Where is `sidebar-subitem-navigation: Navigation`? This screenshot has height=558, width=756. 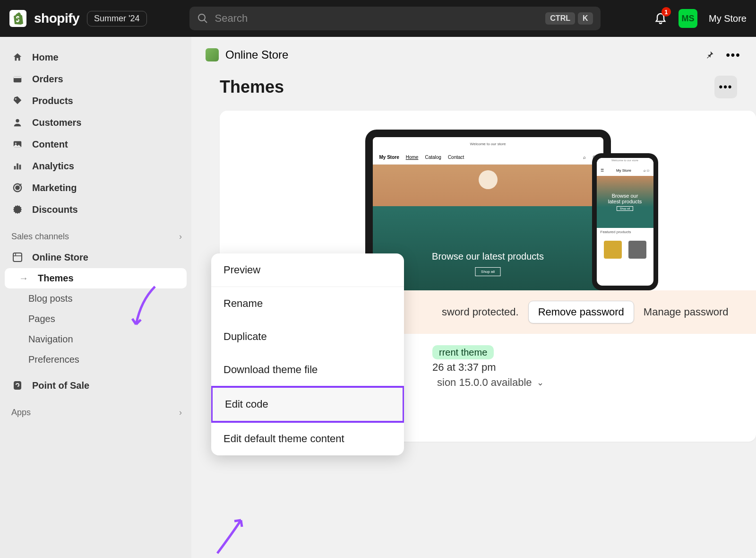
sidebar-subitem-navigation: Navigation is located at coordinates (95, 340).